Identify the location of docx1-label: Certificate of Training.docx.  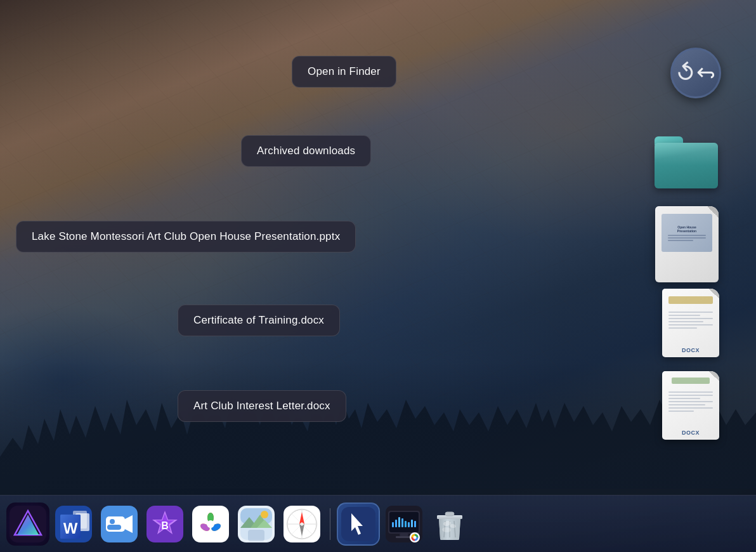
(259, 320).